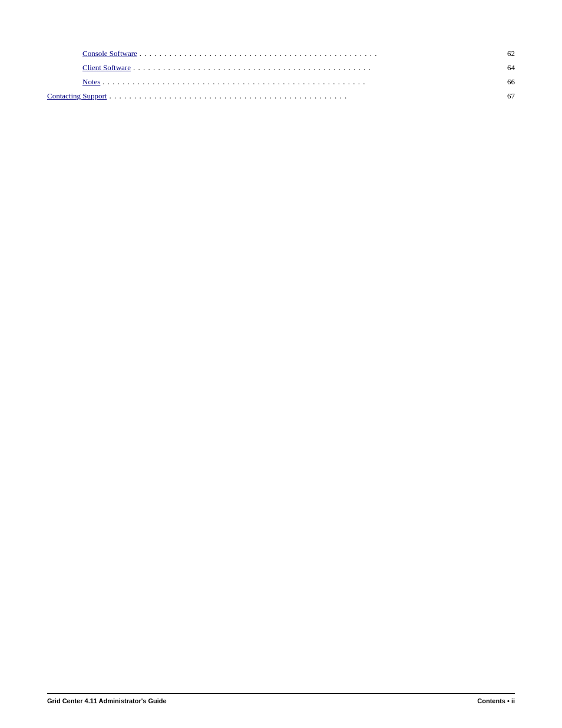  Describe the element at coordinates (508, 96) in the screenshot. I see `toc-entry-page: 67` at that location.